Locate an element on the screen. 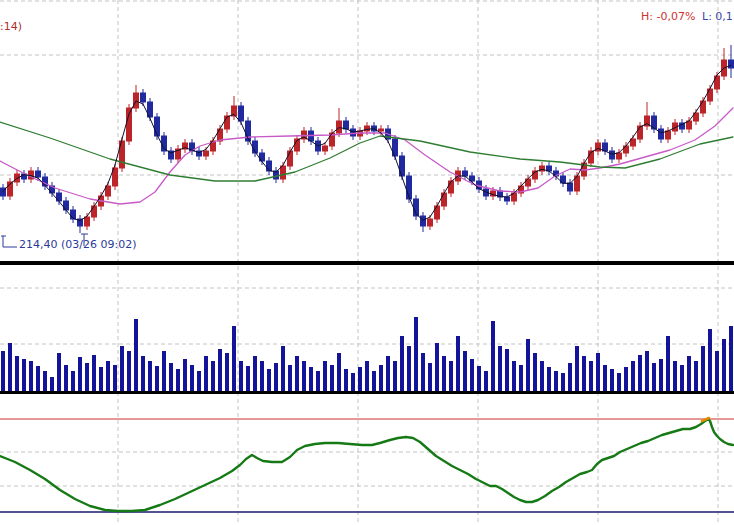  indicator-params-label: :14) is located at coordinates (11, 27).